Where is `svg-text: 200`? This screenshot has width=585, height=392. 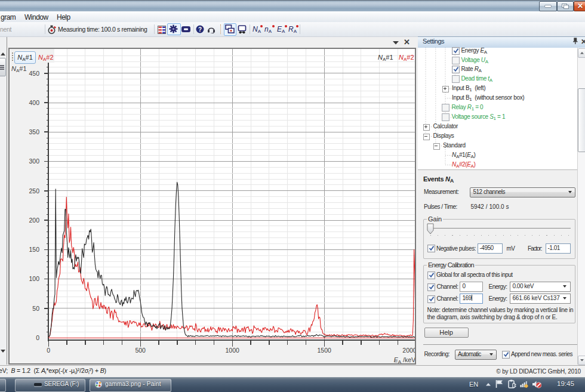 svg-text: 200 is located at coordinates (34, 220).